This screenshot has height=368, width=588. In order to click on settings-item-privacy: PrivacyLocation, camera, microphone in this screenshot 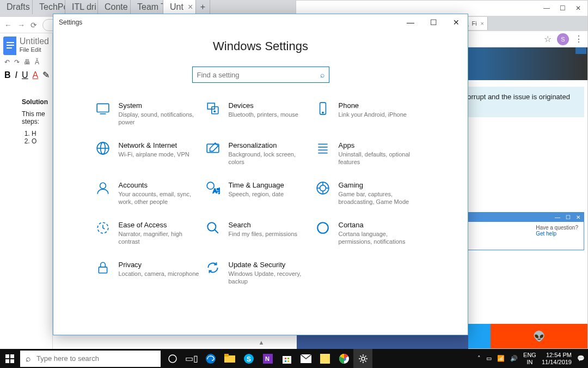, I will do `click(149, 273)`.